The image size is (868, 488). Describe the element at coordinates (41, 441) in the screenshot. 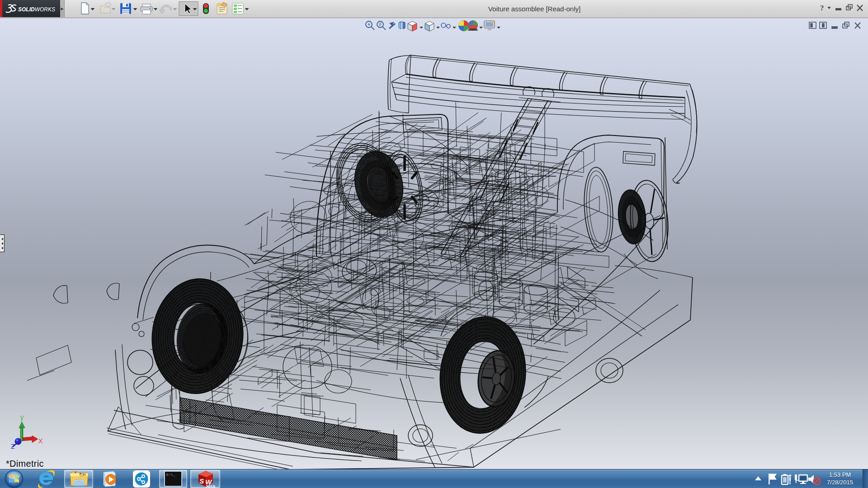

I see `svg-text: X` at that location.